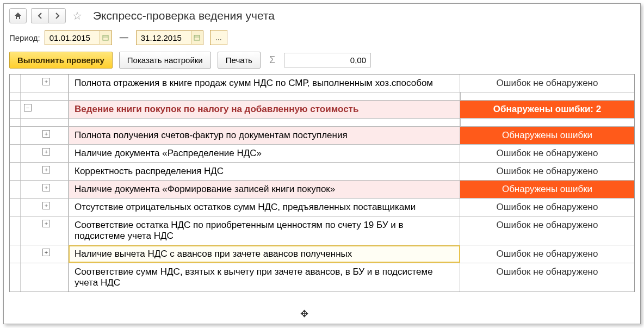 The image size is (644, 328). I want to click on show-settings-button: Показать настройки, so click(165, 60).